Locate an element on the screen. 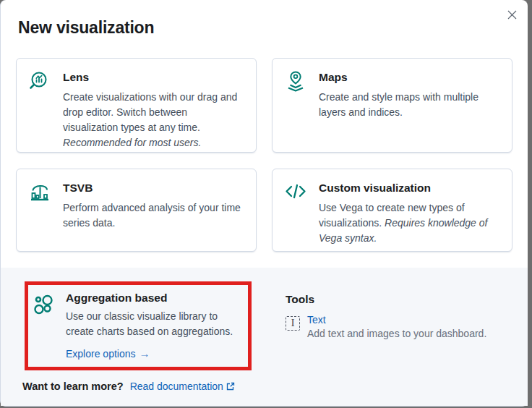 The width and height of the screenshot is (532, 408). close-icon is located at coordinates (512, 14).